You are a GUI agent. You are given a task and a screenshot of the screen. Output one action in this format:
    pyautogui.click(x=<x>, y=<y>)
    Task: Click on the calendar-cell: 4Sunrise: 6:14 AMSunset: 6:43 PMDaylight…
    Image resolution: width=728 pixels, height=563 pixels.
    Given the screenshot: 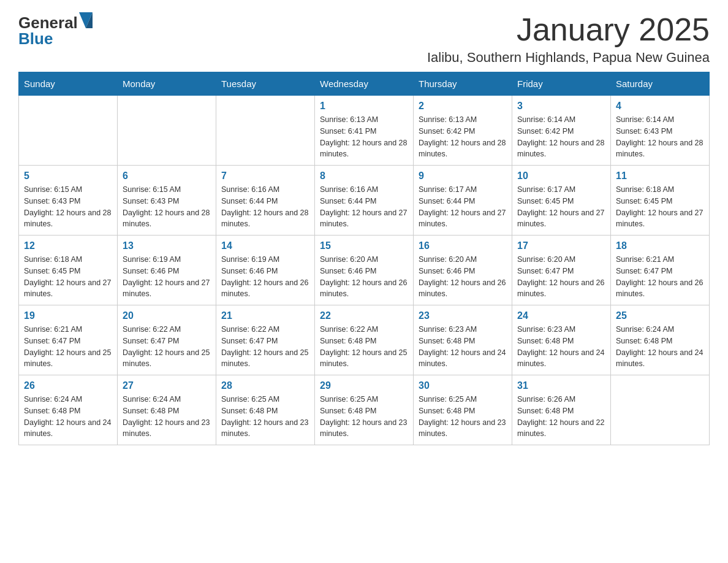 What is the action you would take?
    pyautogui.click(x=661, y=131)
    